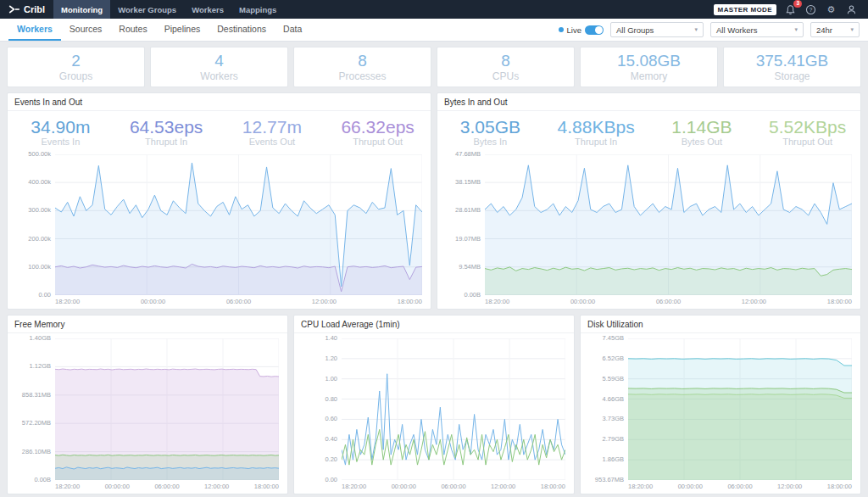  What do you see at coordinates (81, 9) in the screenshot?
I see `nav-monitoring: Monitoring` at bounding box center [81, 9].